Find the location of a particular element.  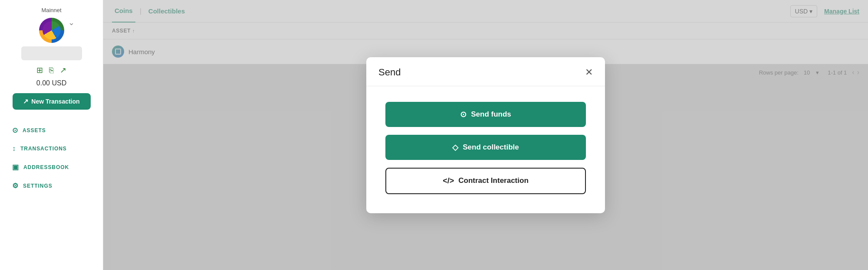

assets-icon: ⊙ is located at coordinates (15, 130).